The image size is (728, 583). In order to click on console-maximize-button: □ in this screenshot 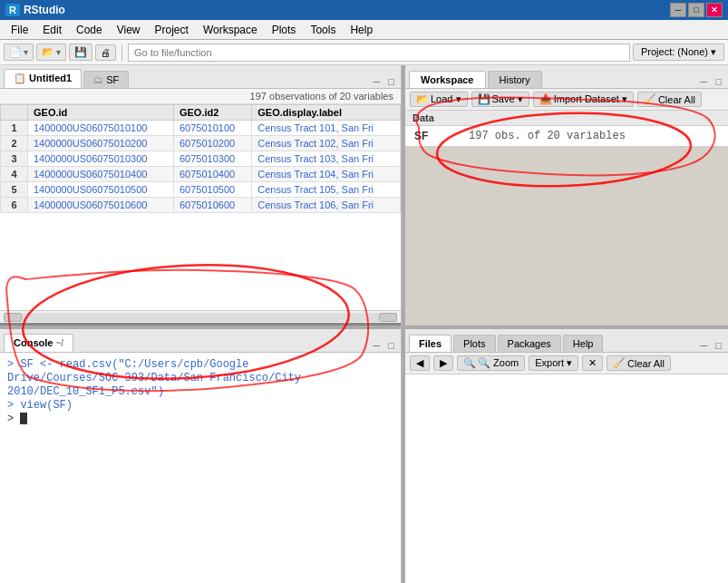, I will do `click(392, 345)`.